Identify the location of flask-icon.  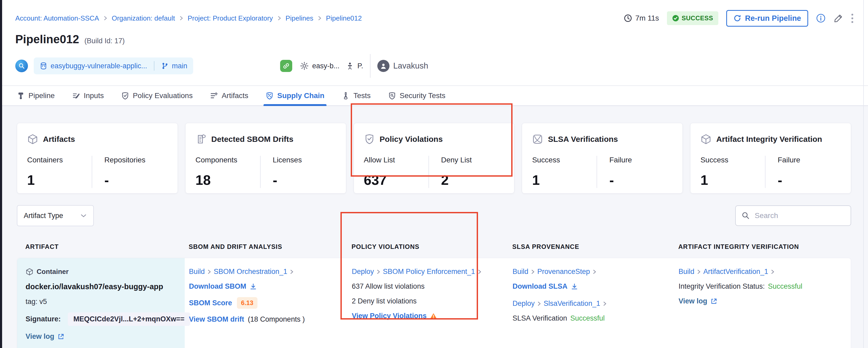
(346, 96).